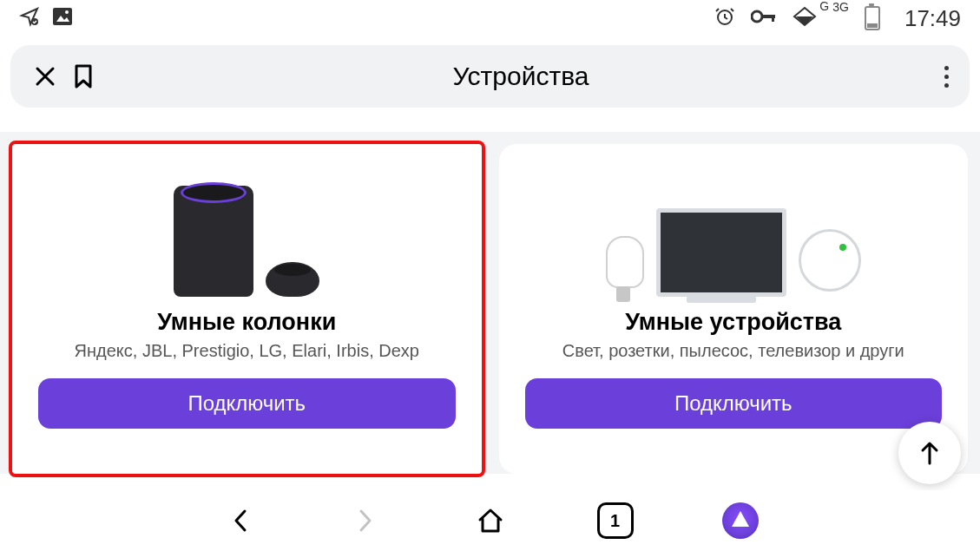  Describe the element at coordinates (490, 521) in the screenshot. I see `bottom-nav: 1` at that location.